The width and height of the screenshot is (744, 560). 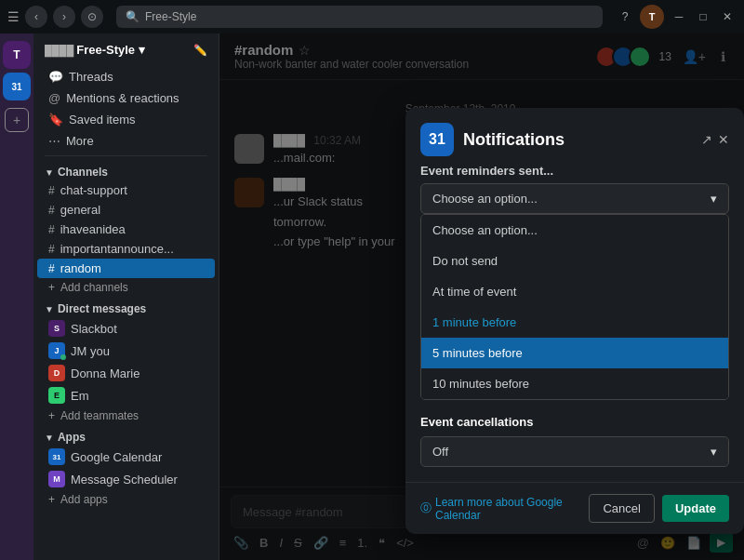 What do you see at coordinates (359, 17) in the screenshot?
I see `search-bar: 🔍 Free-Style` at bounding box center [359, 17].